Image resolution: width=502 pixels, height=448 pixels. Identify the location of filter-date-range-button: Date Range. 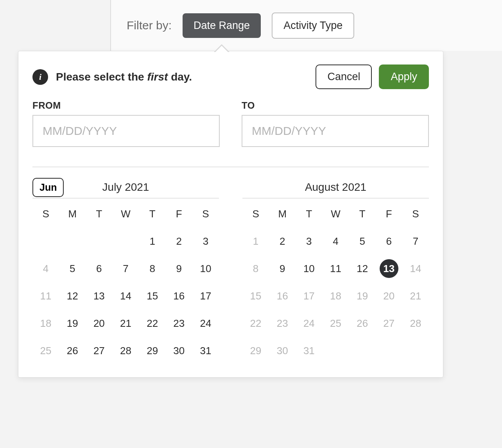
(222, 26).